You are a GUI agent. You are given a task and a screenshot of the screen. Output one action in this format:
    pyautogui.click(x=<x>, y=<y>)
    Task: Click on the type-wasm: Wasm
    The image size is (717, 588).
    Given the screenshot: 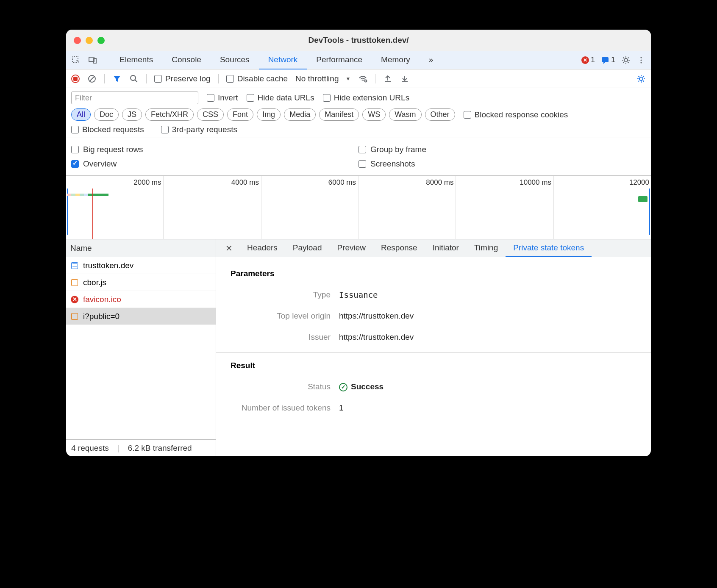 What is the action you would take?
    pyautogui.click(x=405, y=114)
    